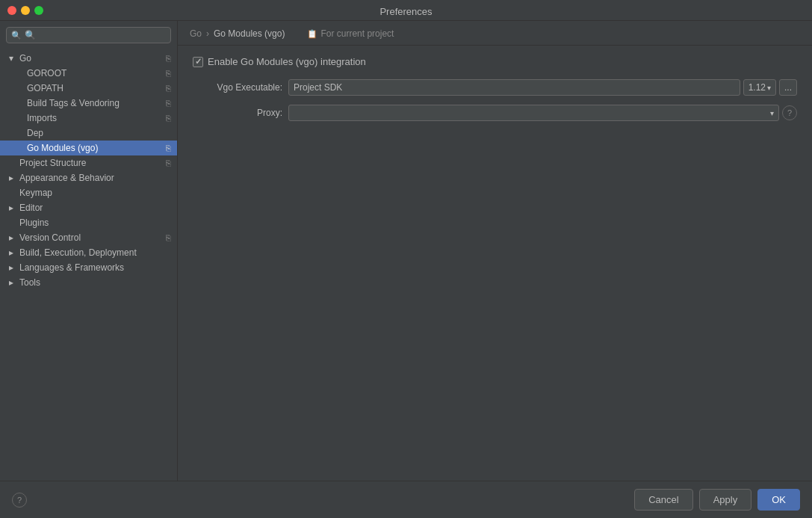 The width and height of the screenshot is (812, 518). I want to click on sidebar-item-languages-frameworks-label: Languages & Frameworks, so click(72, 268).